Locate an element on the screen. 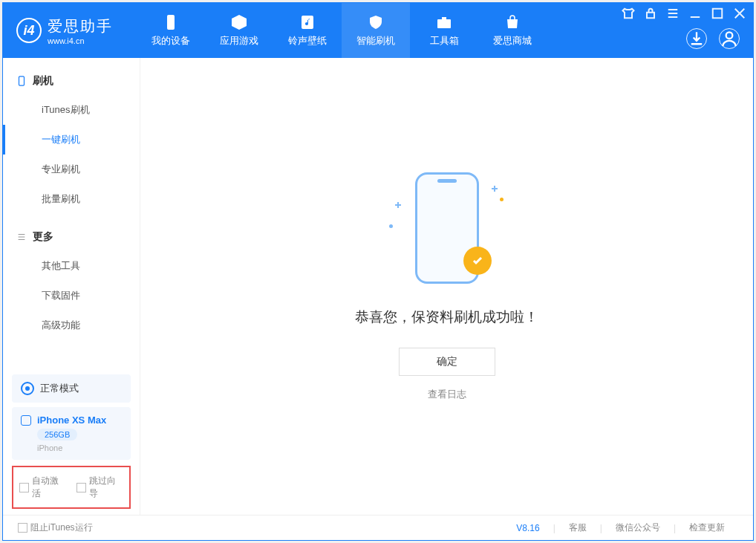 This screenshot has height=543, width=756. check-badge-icon is located at coordinates (478, 261).